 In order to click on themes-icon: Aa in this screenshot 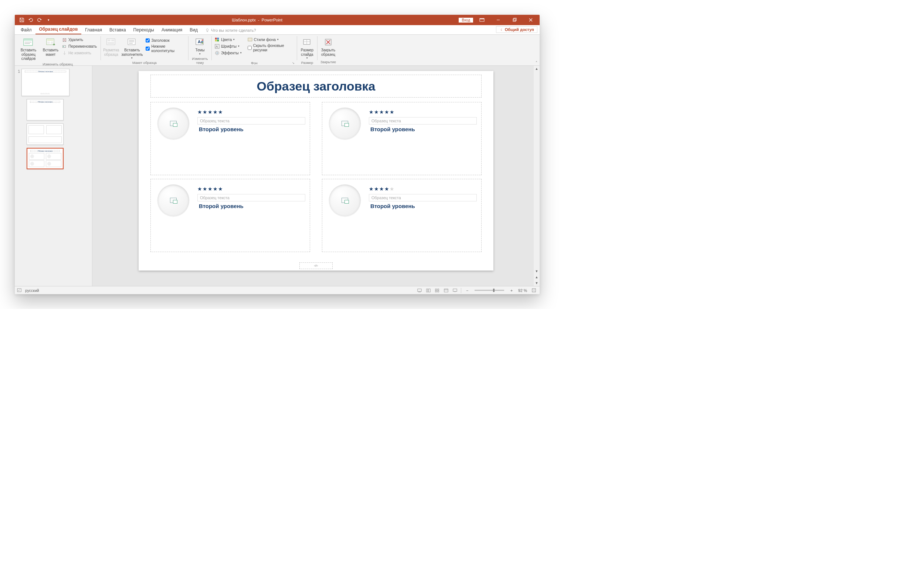, I will do `click(200, 42)`.